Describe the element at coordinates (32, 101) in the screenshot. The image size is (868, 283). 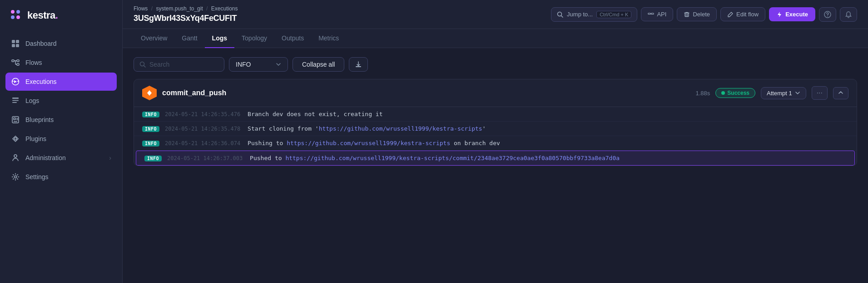
I see `sidebar-item-label: Logs` at that location.